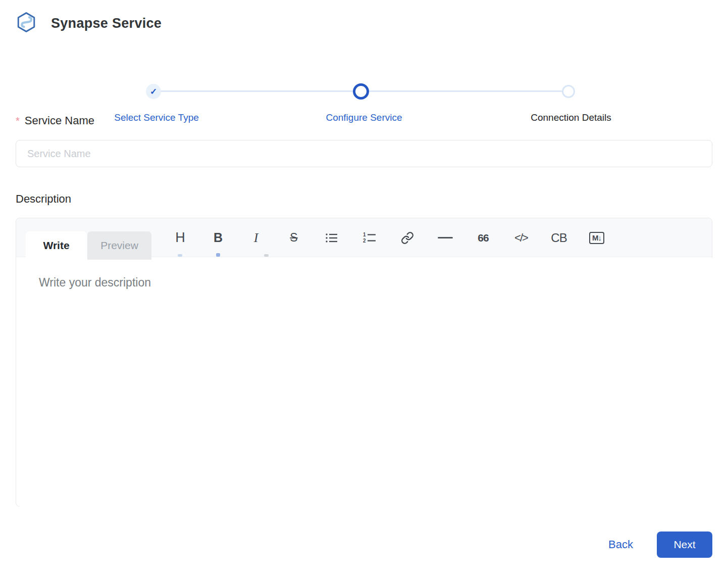 The image size is (728, 579). Describe the element at coordinates (559, 238) in the screenshot. I see `code-block-icon: CB` at that location.